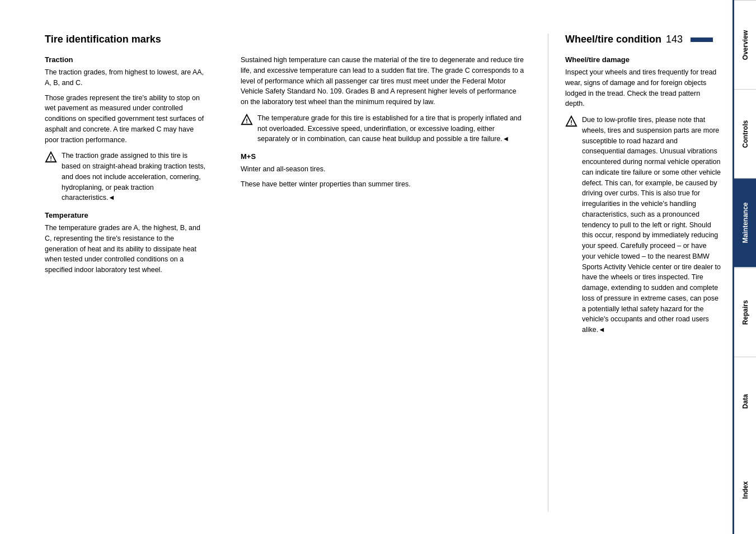 The height and width of the screenshot is (534, 756). I want to click on temp-continued: Sustained high temperature can cause the…, so click(383, 81).